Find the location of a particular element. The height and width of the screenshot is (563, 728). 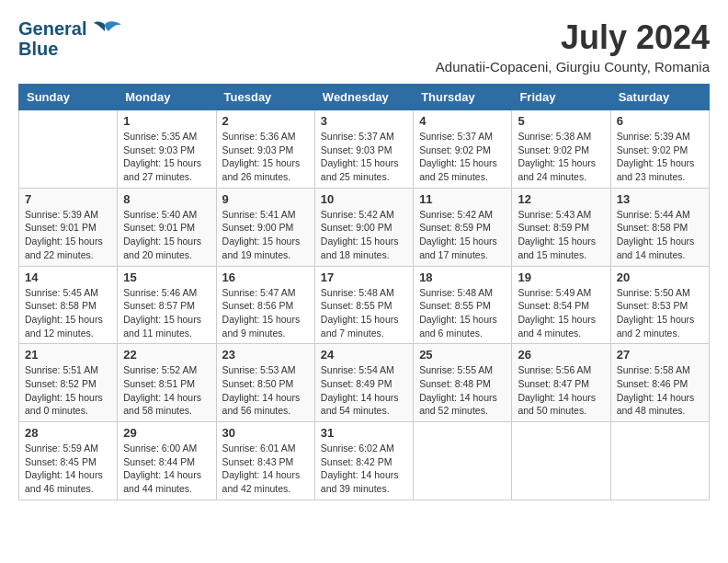

calendar-week-3: 14Sunrise: 5:45 AM Sunset: 8:58 PM Dayli… is located at coordinates (364, 305).